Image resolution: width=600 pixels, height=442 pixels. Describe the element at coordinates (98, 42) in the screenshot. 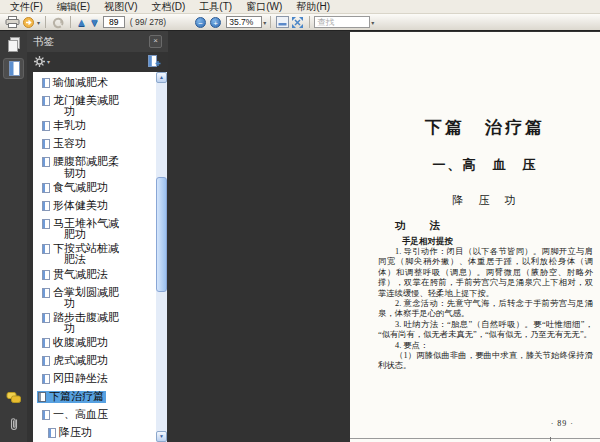

I see `bookmarks-panel-header: 书签 ×` at that location.